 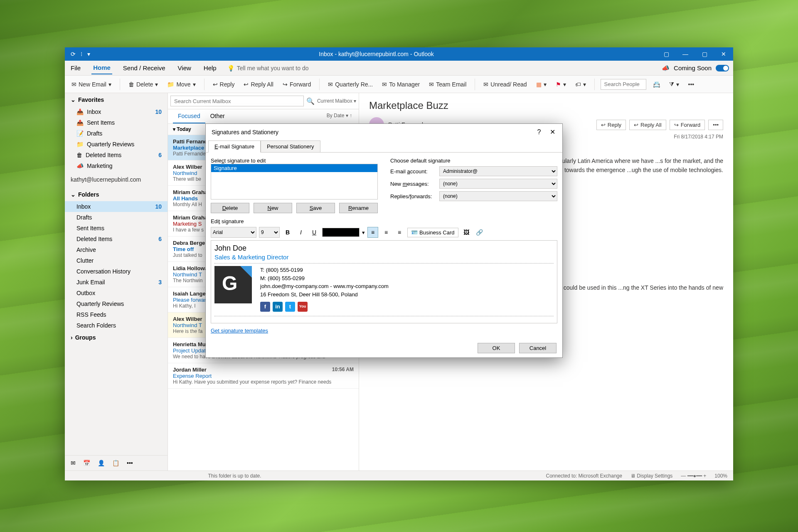 What do you see at coordinates (116, 123) in the screenshot?
I see `favorite-item: 📤Sent Items` at bounding box center [116, 123].